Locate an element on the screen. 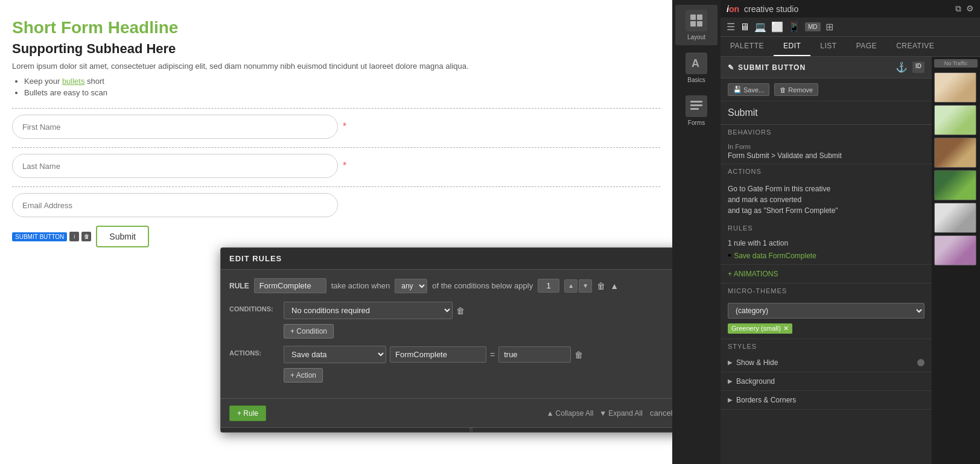  animations-row: + ANIMATIONS is located at coordinates (826, 274).